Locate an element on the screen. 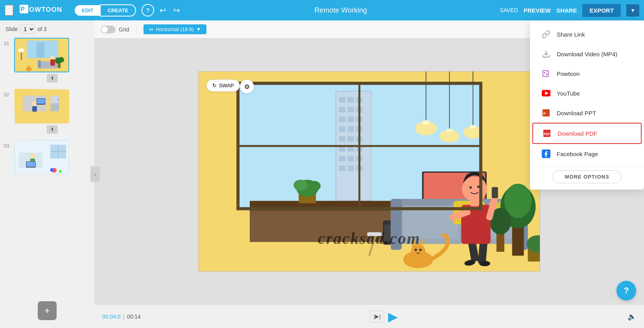 The width and height of the screenshot is (644, 328). play-button: ▶ is located at coordinates (393, 317).